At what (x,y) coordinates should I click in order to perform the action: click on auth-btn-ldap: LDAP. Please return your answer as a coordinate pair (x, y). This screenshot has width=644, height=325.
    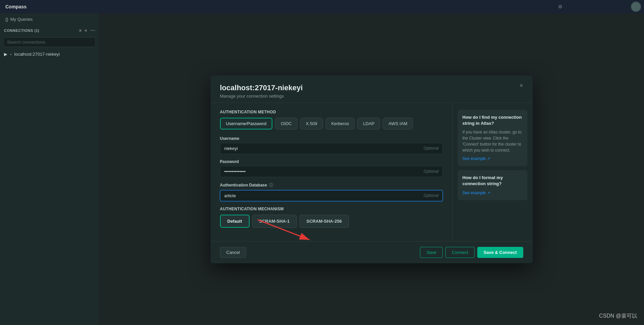
    Looking at the image, I should click on (369, 123).